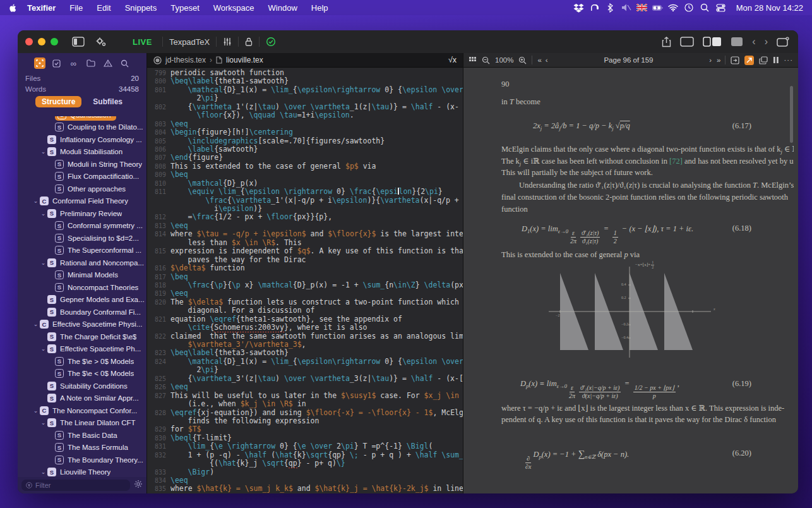  What do you see at coordinates (108, 63) in the screenshot?
I see `warnings-icon` at bounding box center [108, 63].